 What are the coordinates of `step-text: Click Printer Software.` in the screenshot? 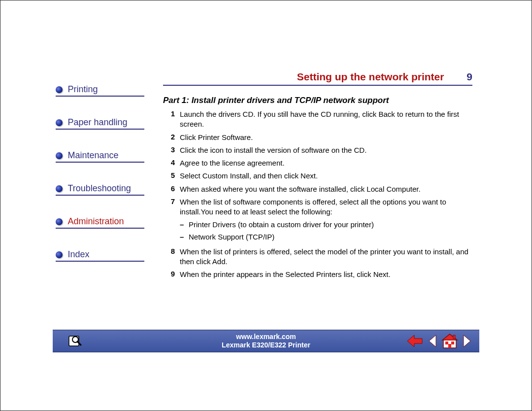 It's located at (326, 137).